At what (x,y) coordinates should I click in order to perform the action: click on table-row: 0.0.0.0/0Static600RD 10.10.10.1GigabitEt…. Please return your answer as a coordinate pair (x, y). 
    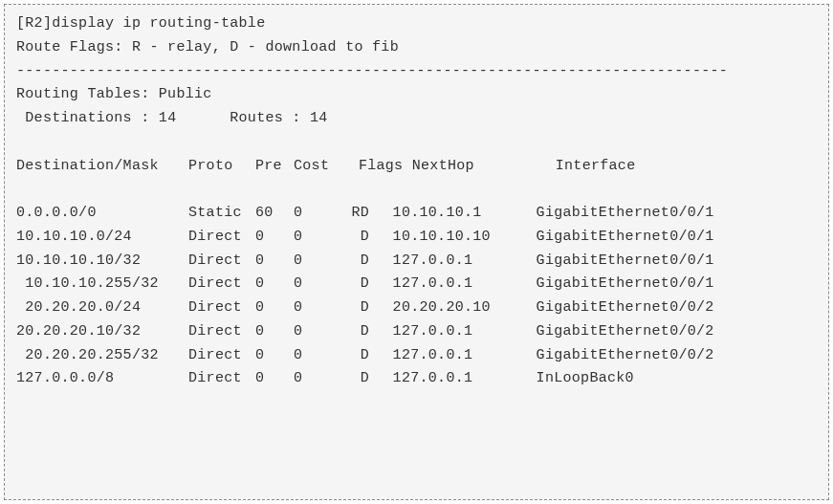
    Looking at the image, I should click on (417, 214).